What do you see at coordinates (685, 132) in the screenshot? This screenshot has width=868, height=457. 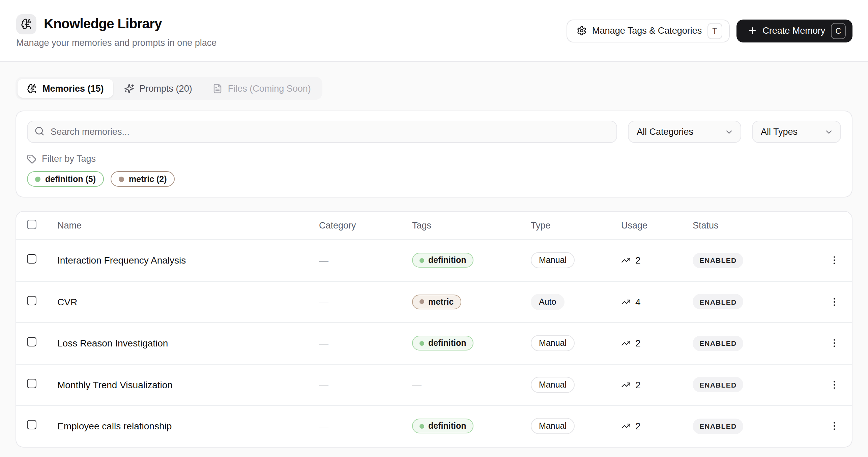 I see `category-select: All Categories` at bounding box center [685, 132].